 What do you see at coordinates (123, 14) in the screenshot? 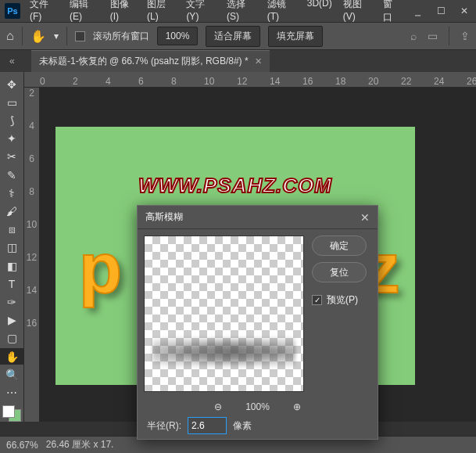
I see `menu-image: 图像(I)` at bounding box center [123, 14].